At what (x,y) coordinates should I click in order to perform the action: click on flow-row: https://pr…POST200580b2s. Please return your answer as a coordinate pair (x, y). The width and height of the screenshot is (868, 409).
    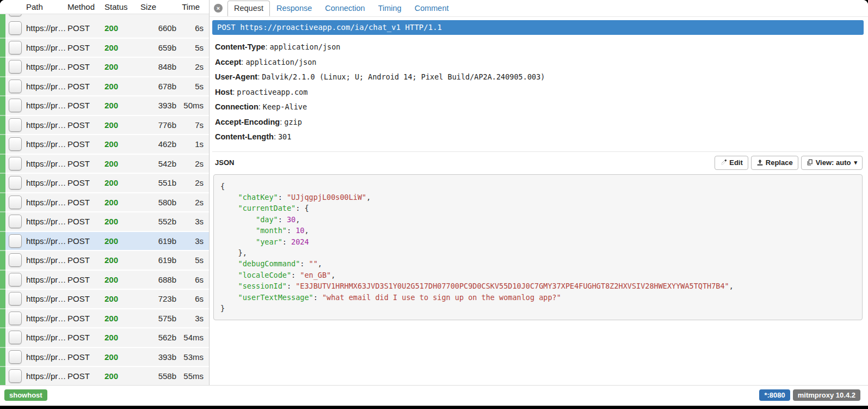
    Looking at the image, I should click on (104, 203).